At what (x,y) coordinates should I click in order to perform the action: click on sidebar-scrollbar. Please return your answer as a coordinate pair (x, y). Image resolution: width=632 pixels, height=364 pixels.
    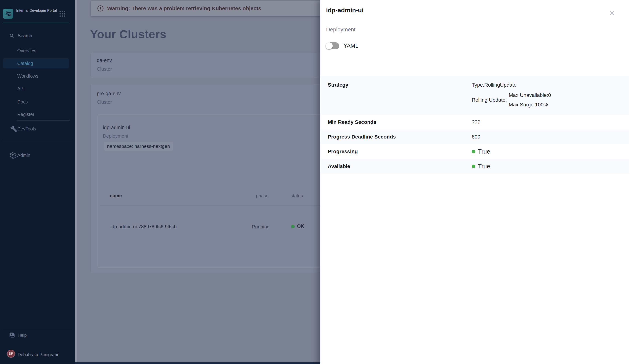
    Looking at the image, I should click on (76, 182).